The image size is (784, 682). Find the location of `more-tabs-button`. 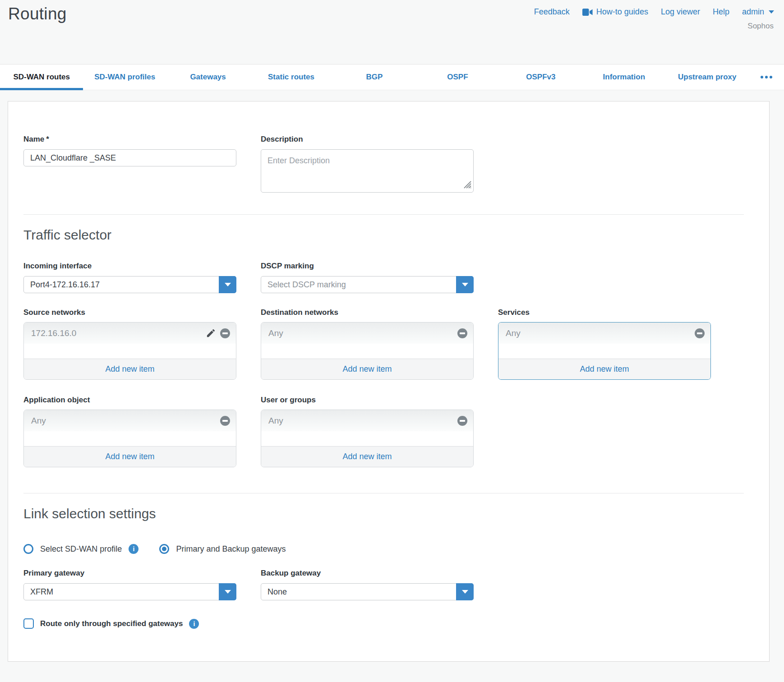

more-tabs-button is located at coordinates (766, 77).